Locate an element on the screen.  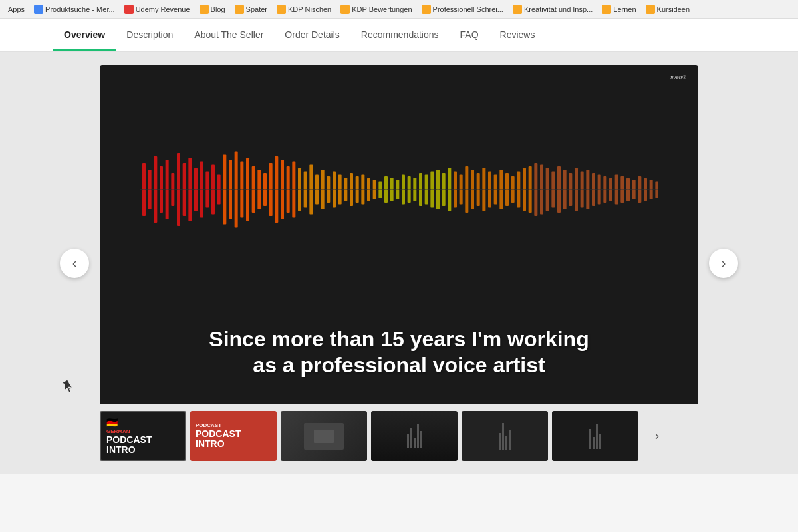
bookmark-udemy: Udemy Revenue is located at coordinates (157, 9).